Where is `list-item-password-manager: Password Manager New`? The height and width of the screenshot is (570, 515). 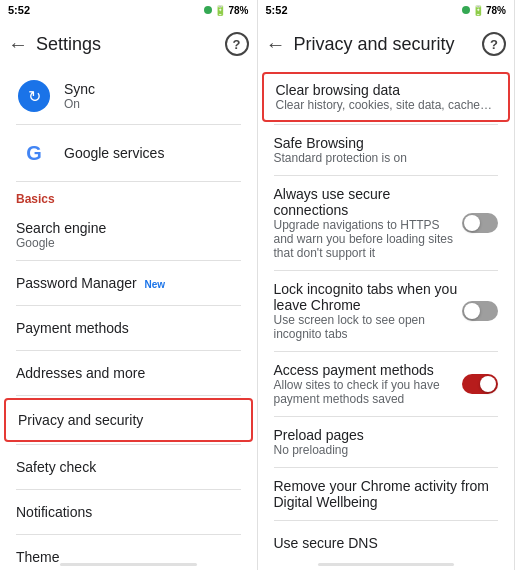 list-item-password-manager: Password Manager New is located at coordinates (128, 283).